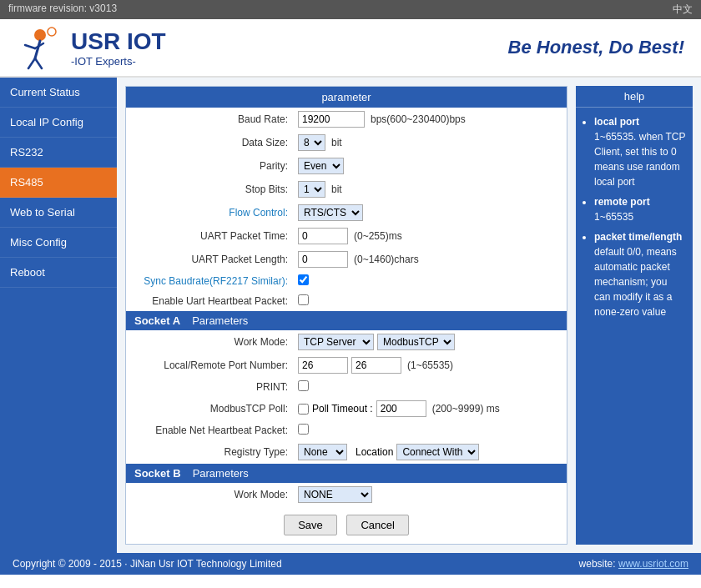  What do you see at coordinates (617, 122) in the screenshot?
I see `help-term-local-port: local port` at bounding box center [617, 122].